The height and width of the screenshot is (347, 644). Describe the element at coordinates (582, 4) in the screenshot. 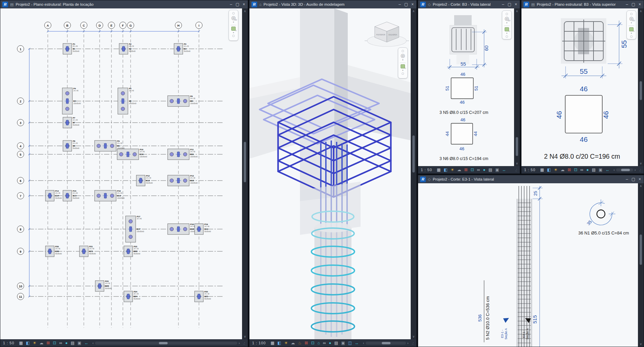

I see `titlebar-plano-b3: R ▤ Projeto2 - Plano estrutural: B3 - Vi…` at that location.